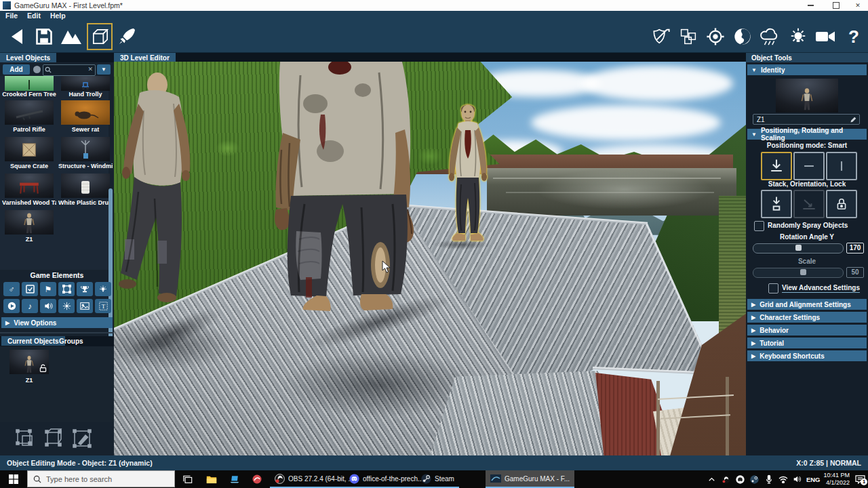 The image size is (868, 488). Describe the element at coordinates (797, 479) in the screenshot. I see `tray-volume-icon` at that location.